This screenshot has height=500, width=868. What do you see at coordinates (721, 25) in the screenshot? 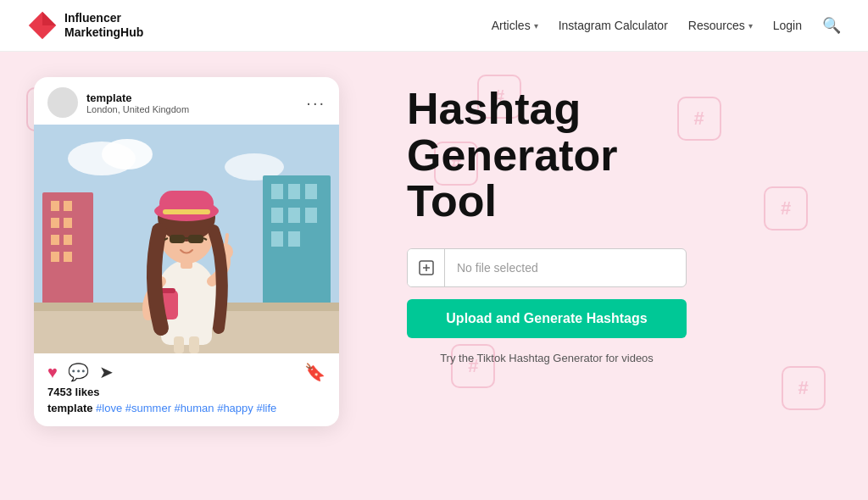
I see `nav-item-resources: Resources ▾` at bounding box center [721, 25].